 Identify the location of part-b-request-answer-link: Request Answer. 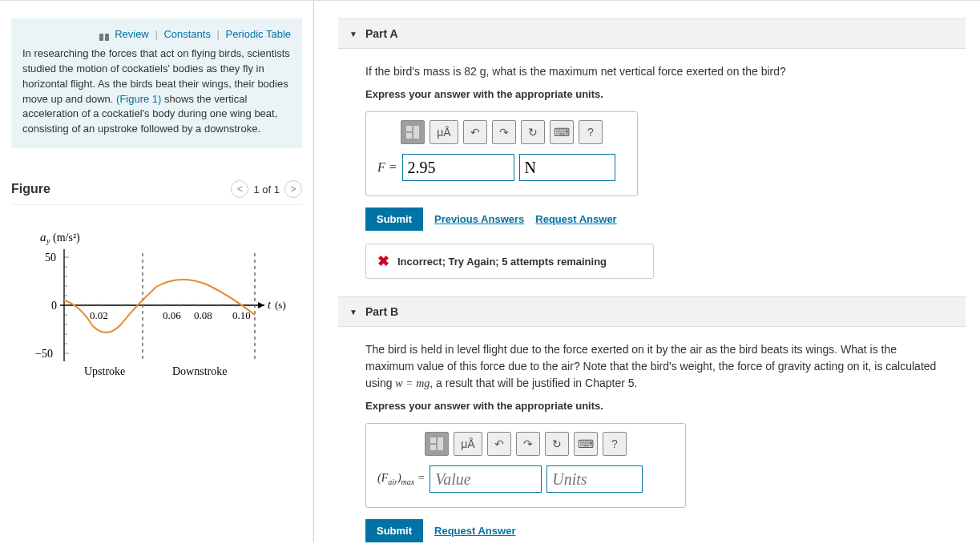
(474, 530).